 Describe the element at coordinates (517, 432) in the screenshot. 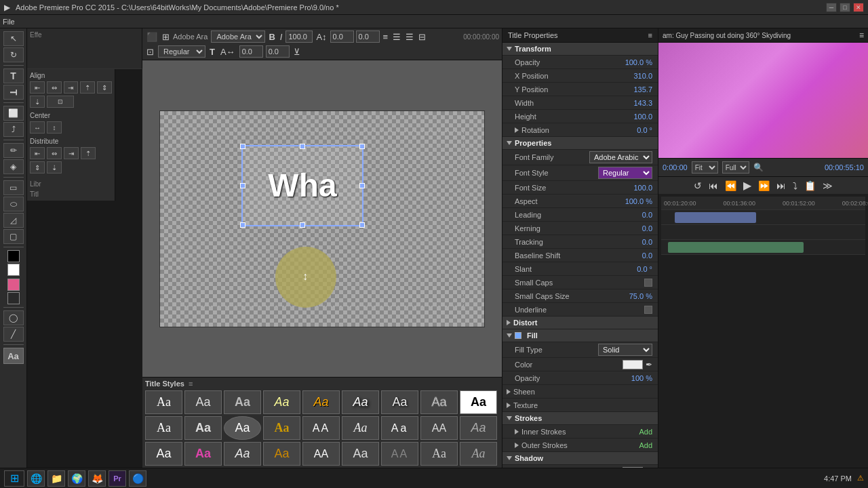

I see `inner-strokes-icon` at that location.